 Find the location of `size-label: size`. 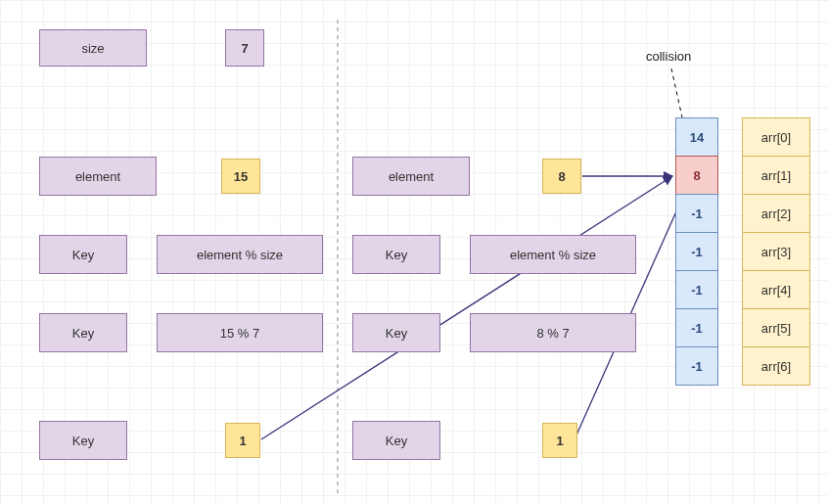

size-label: size is located at coordinates (93, 48).